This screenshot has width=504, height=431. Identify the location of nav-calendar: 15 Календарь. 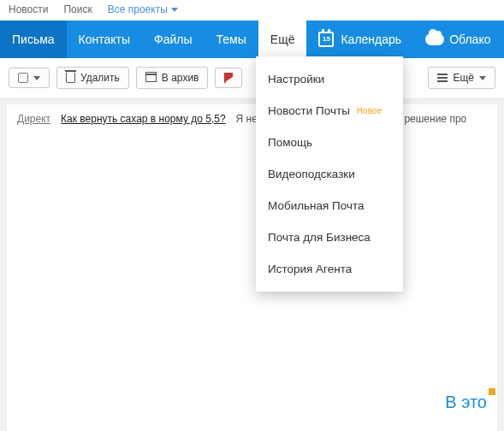
(359, 39).